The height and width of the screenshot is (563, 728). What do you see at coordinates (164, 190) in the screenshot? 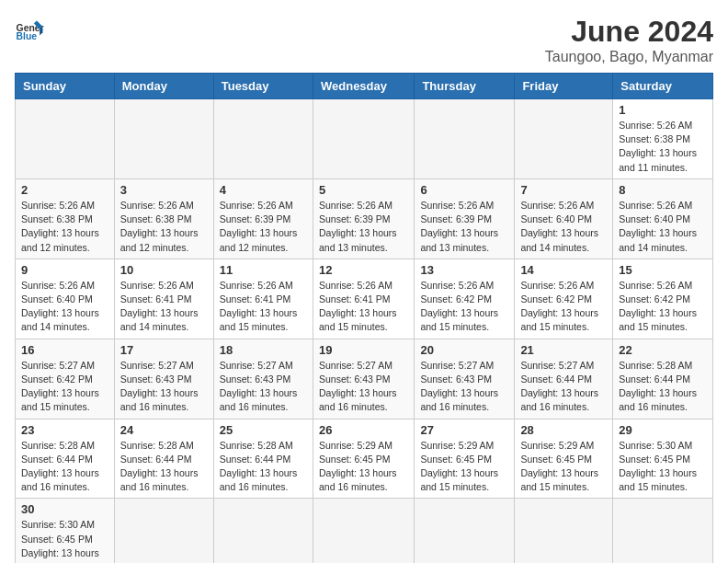
I see `day-number: 3` at bounding box center [164, 190].